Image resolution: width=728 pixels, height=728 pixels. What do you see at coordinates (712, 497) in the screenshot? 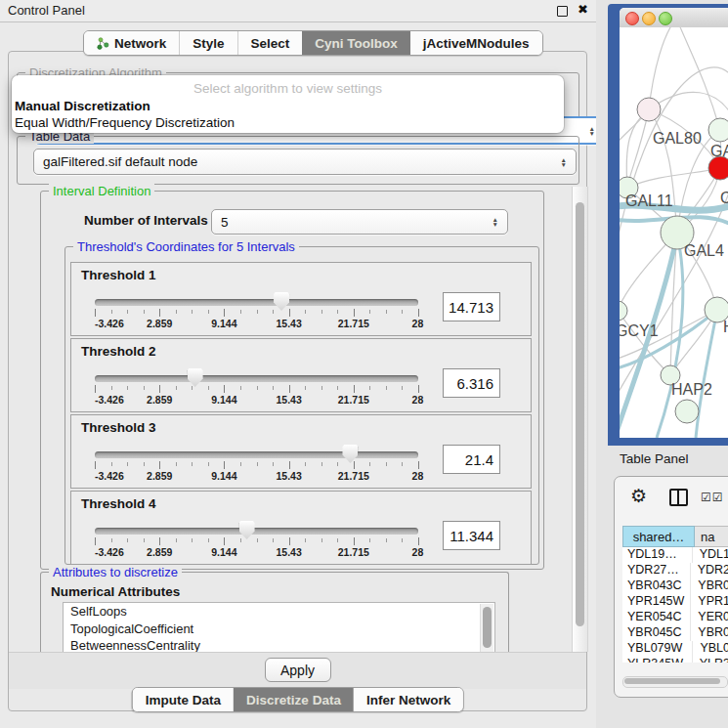
I see `checkbox-filter-icons: ☑☑` at bounding box center [712, 497].